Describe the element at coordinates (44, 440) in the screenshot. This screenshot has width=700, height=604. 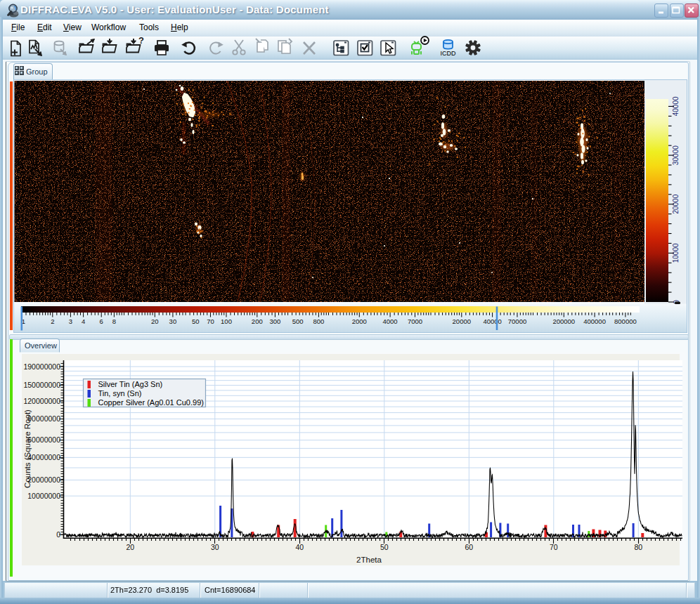
I see `svg-text: 60000000` at that location.